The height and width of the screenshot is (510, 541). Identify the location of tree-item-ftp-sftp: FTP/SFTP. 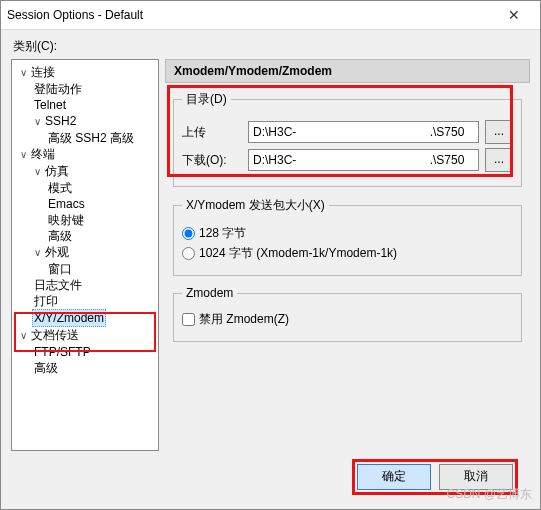
(94, 352).